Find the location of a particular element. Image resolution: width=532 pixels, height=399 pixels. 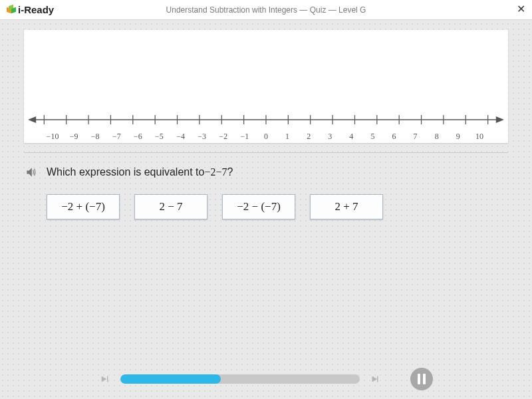

skip-back-button is located at coordinates (105, 379).